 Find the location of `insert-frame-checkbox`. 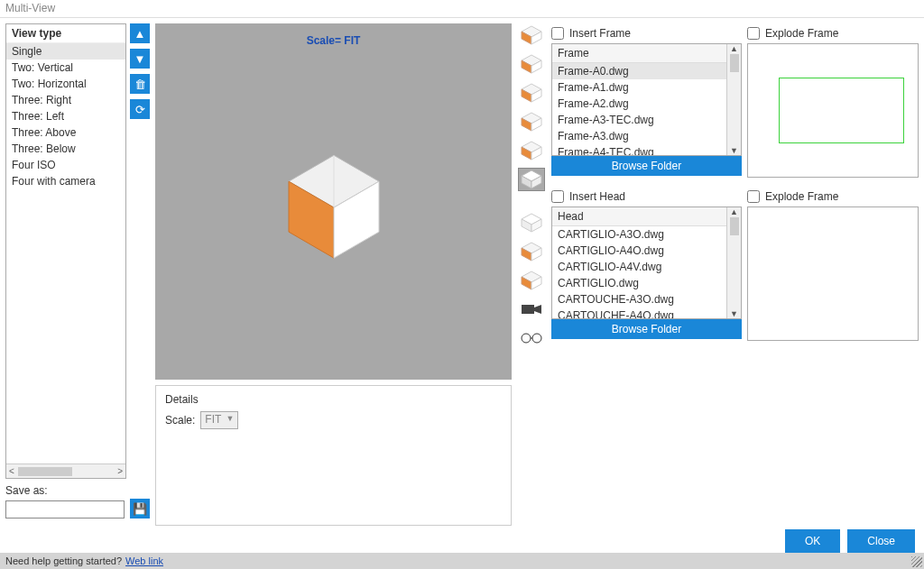

insert-frame-checkbox is located at coordinates (558, 33).